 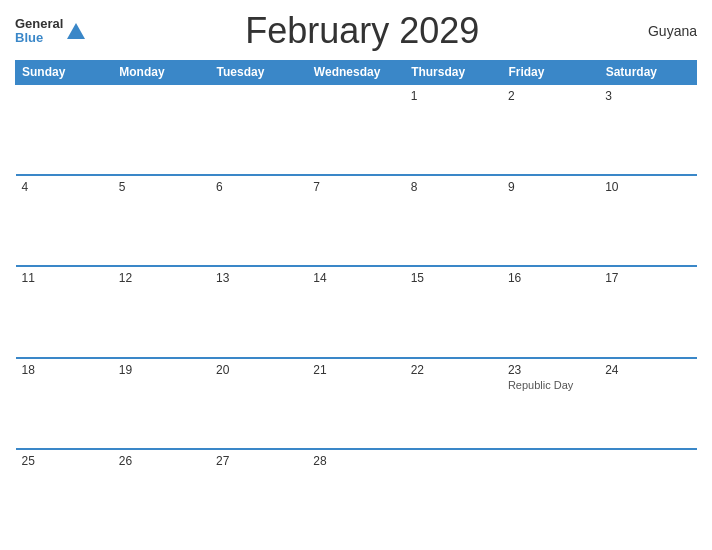 What do you see at coordinates (162, 494) in the screenshot?
I see `day-cell: 26` at bounding box center [162, 494].